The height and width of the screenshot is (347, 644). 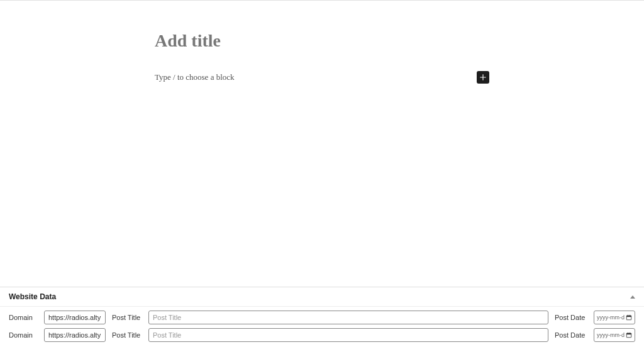 I want to click on metabox-title: Website Data, so click(x=33, y=297).